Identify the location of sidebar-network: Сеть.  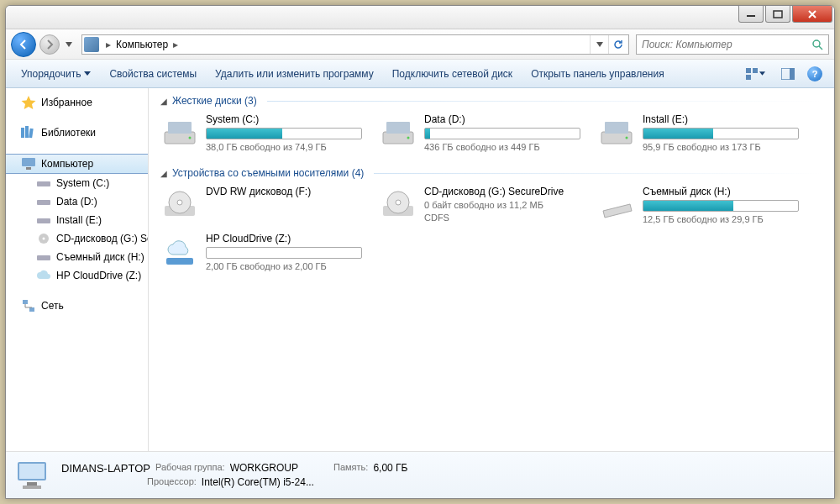
(77, 306).